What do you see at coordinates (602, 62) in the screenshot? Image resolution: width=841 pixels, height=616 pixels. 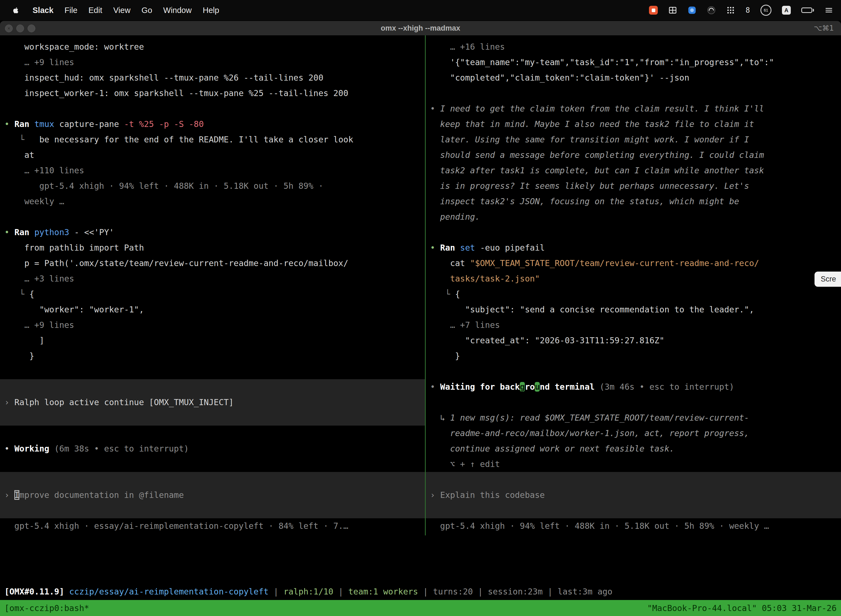 I see `terminal-text-segment: '{"team_name":"my-team","task_id":"1","f…` at bounding box center [602, 62].